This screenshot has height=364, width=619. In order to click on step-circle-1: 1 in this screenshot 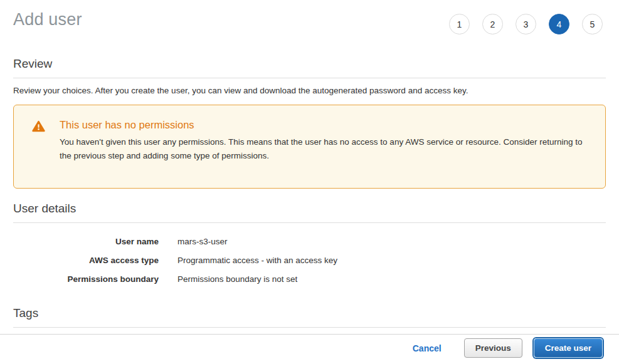, I will do `click(459, 24)`.